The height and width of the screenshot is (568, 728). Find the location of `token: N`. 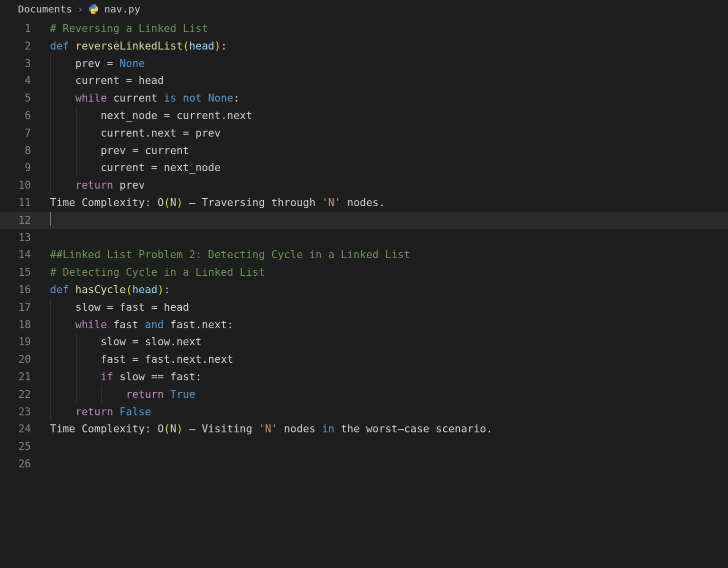

token: N is located at coordinates (173, 429).